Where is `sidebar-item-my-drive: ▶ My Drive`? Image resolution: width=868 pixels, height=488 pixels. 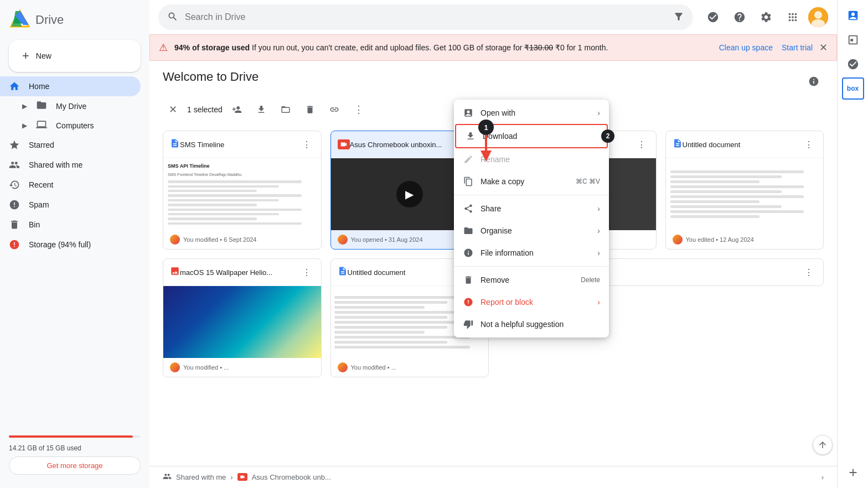 sidebar-item-my-drive: ▶ My Drive is located at coordinates (70, 106).